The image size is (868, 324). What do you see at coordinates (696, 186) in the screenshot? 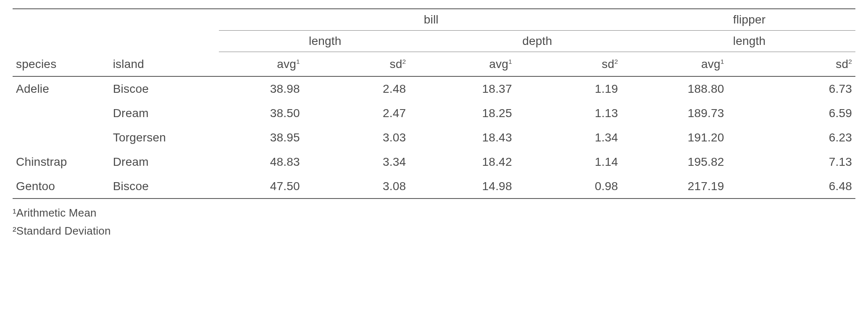
I see `cell-value: 217.19` at bounding box center [696, 186].